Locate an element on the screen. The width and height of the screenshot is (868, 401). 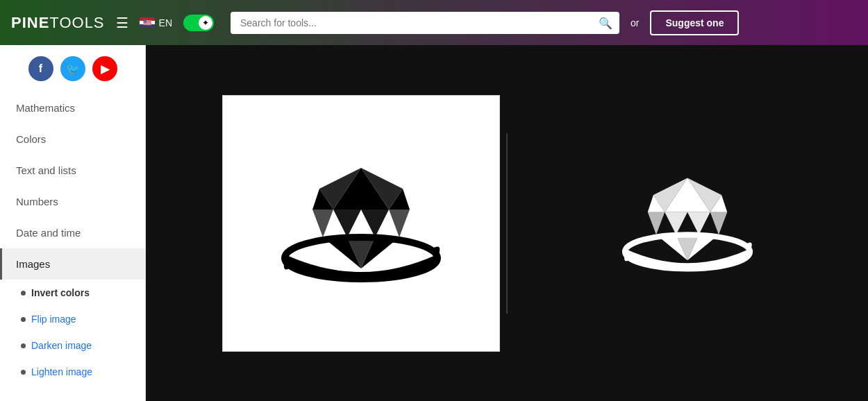
divider is located at coordinates (507, 223).